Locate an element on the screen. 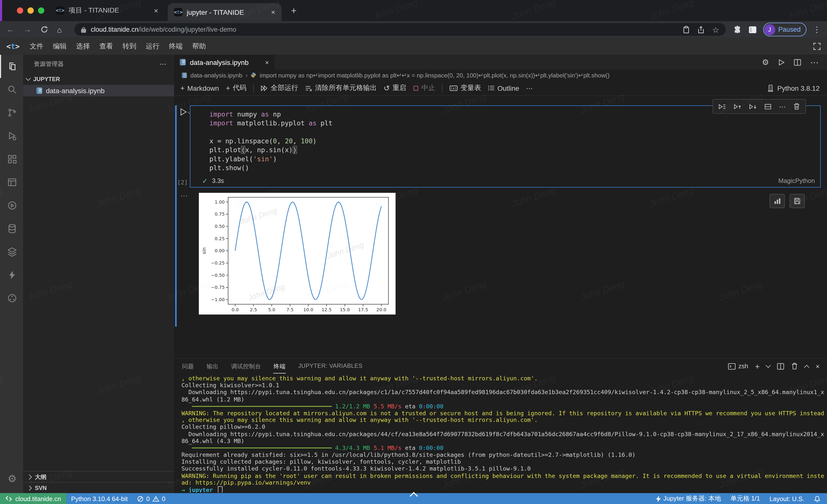 This screenshot has width=827, height=504. menu-item-帮助: 帮助 is located at coordinates (199, 46).